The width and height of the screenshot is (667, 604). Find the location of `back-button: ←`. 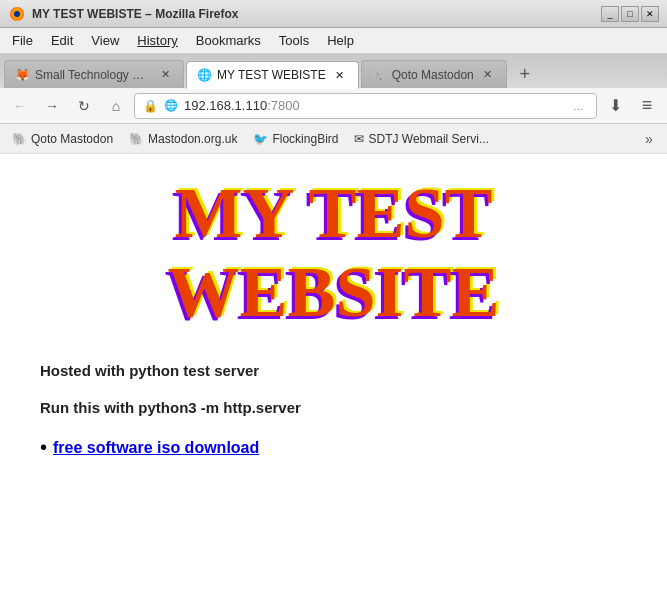

back-button: ← is located at coordinates (20, 106).